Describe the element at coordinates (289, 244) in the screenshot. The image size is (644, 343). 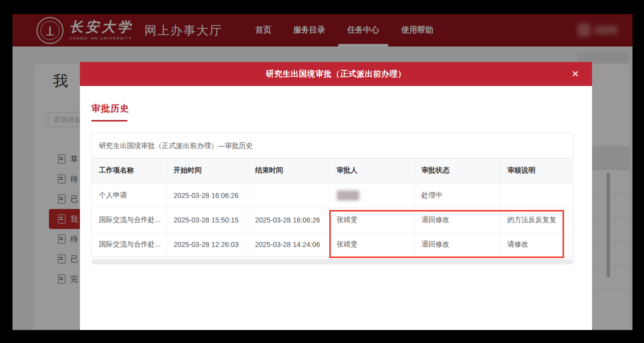
I see `cell: 2025-03-28 14:24:06` at that location.